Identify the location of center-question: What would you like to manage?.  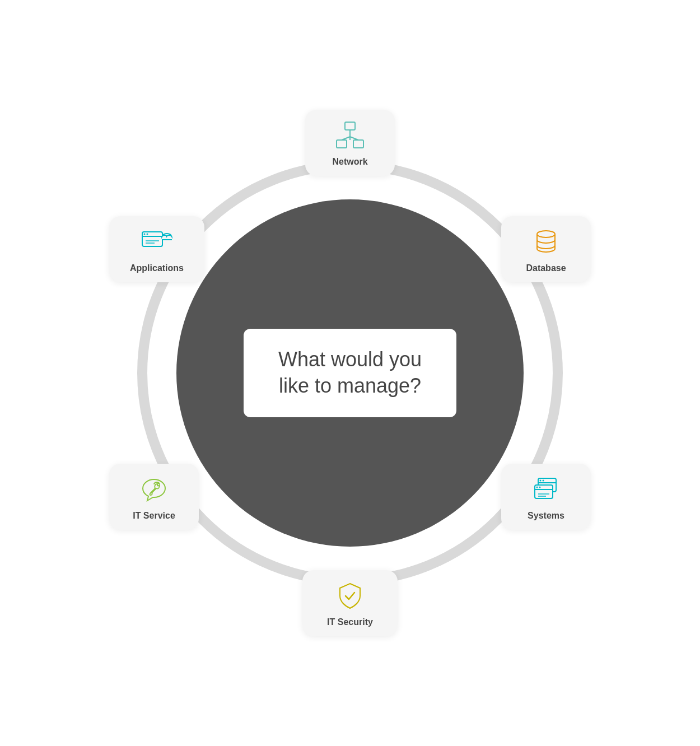
(350, 372).